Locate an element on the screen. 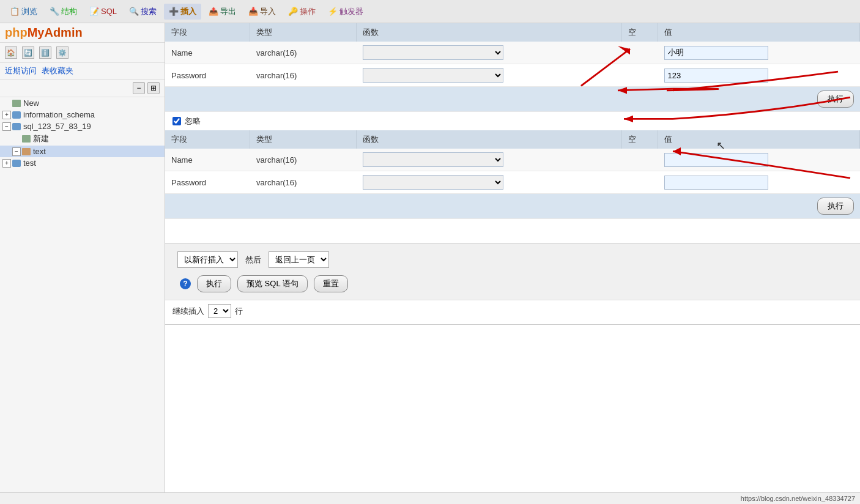  form2-func-select-password is located at coordinates (433, 182).